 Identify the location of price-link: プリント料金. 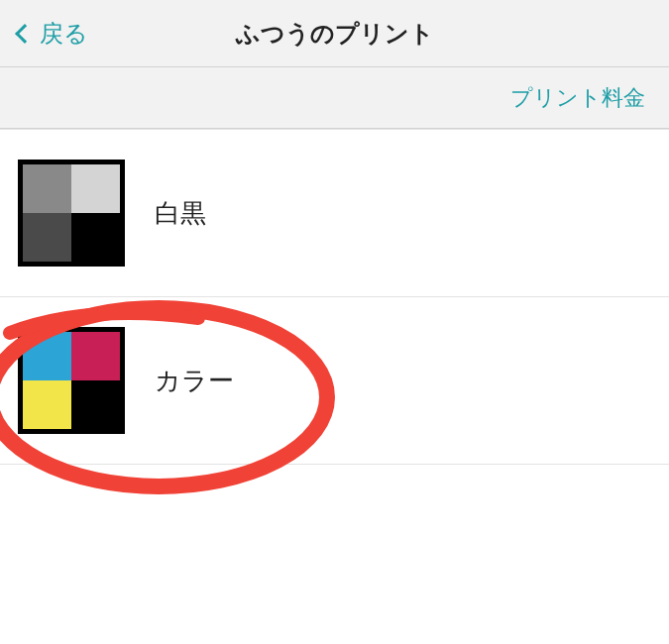
(578, 98).